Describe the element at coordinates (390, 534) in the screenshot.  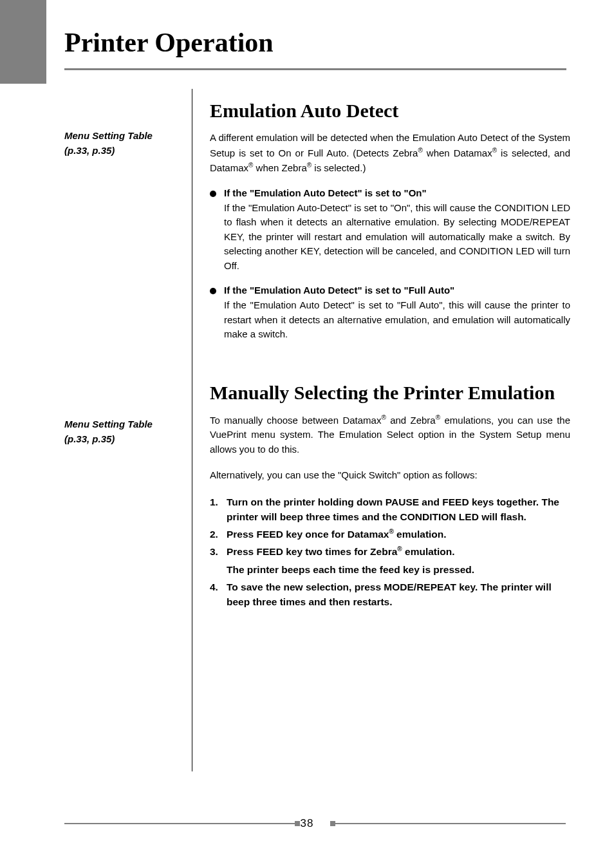
I see `step-2: 2. Press FEED key once for Datamax® emul…` at that location.